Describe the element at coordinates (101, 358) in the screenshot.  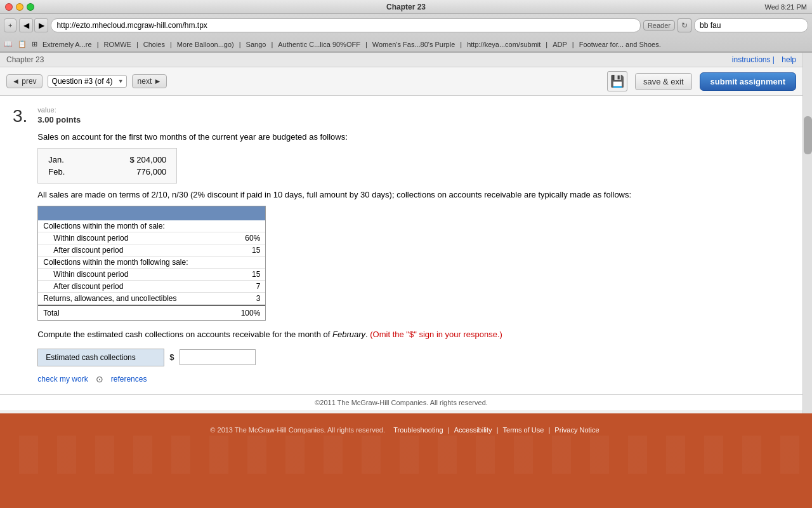
I see `answer-label: Estimated cash collections` at that location.